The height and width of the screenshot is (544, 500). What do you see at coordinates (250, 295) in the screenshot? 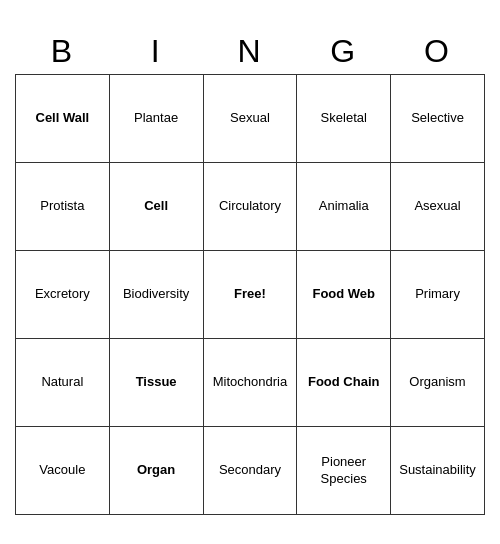
I see `cell-2-2: Free!` at bounding box center [250, 295].